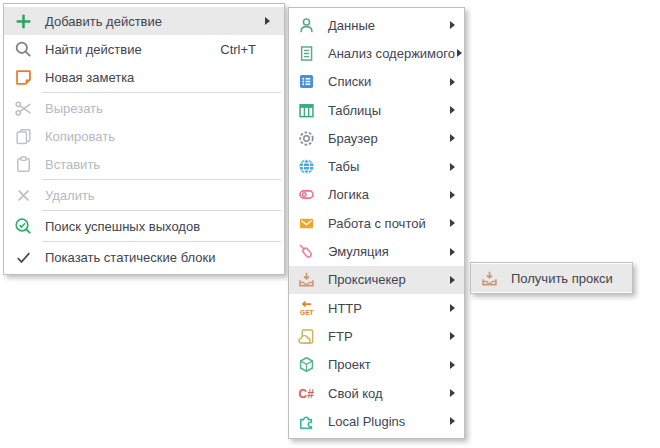  Describe the element at coordinates (376, 223) in the screenshot. I see `submenu-item-mail: Работа с почтой` at that location.